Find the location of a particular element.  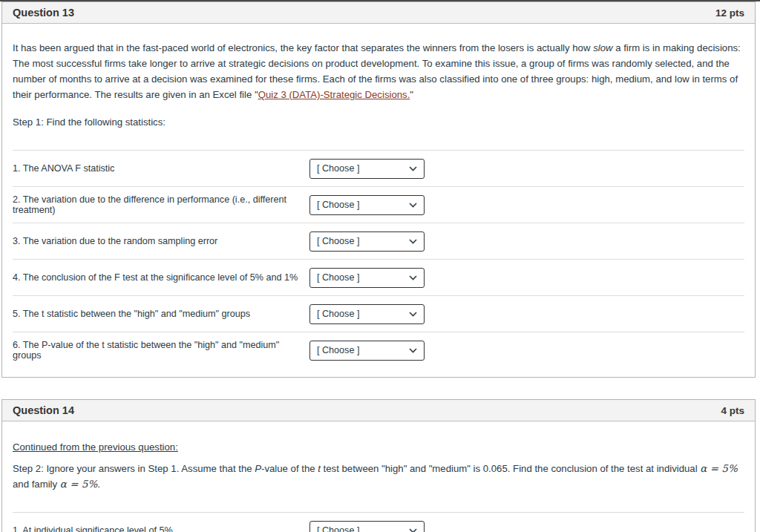

row-label: 1. At individual significance level of 5… is located at coordinates (161, 528).